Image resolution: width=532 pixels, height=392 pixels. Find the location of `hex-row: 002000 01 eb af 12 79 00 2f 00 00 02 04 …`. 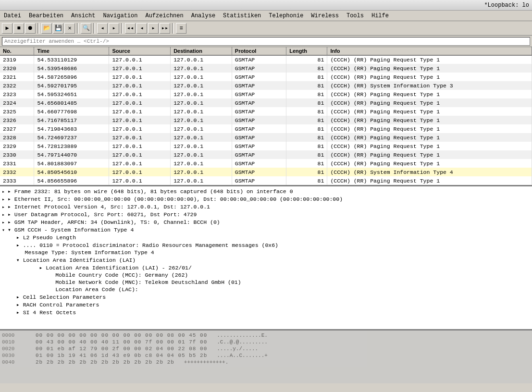

hex-row: 002000 01 eb af 12 79 00 2f 00 00 02 04 … is located at coordinates (266, 349).